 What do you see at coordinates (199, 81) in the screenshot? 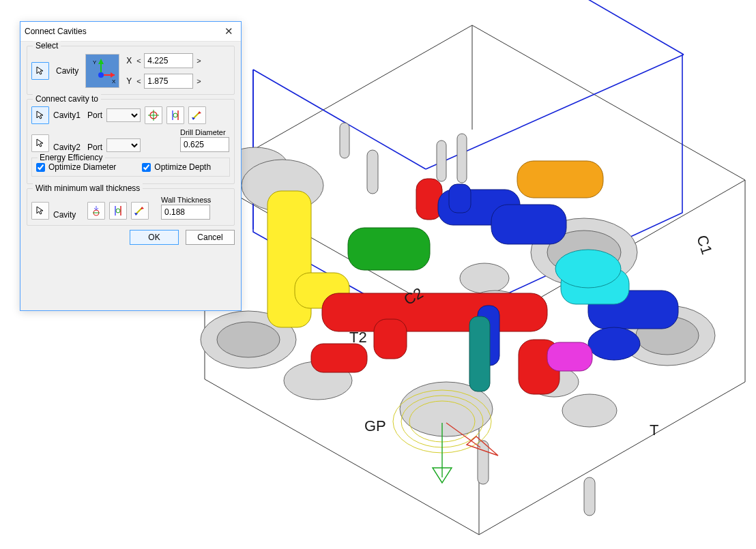
I see `y-next-button: >` at bounding box center [199, 81].